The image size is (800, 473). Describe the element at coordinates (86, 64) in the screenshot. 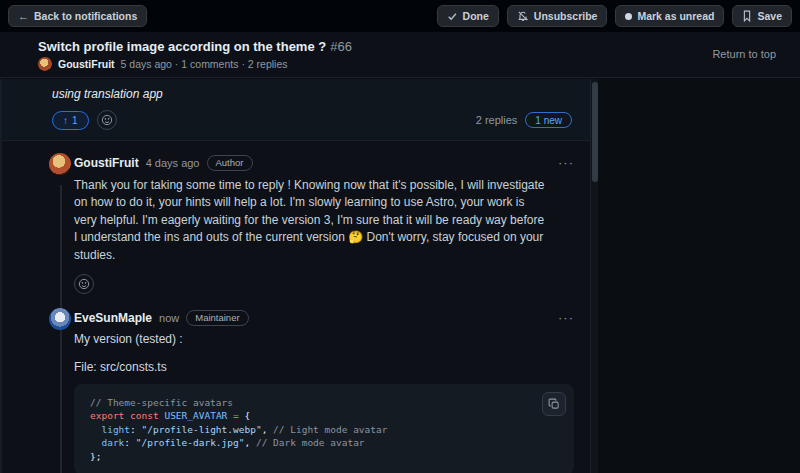

I see `issue-author: GoustiFruit` at that location.